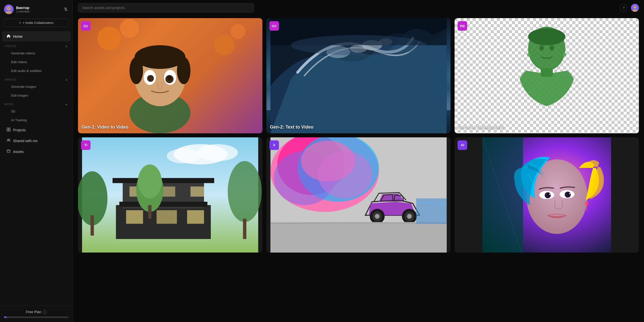 The image size is (644, 322). I want to click on sidebar-item-assets: Assets, so click(36, 151).